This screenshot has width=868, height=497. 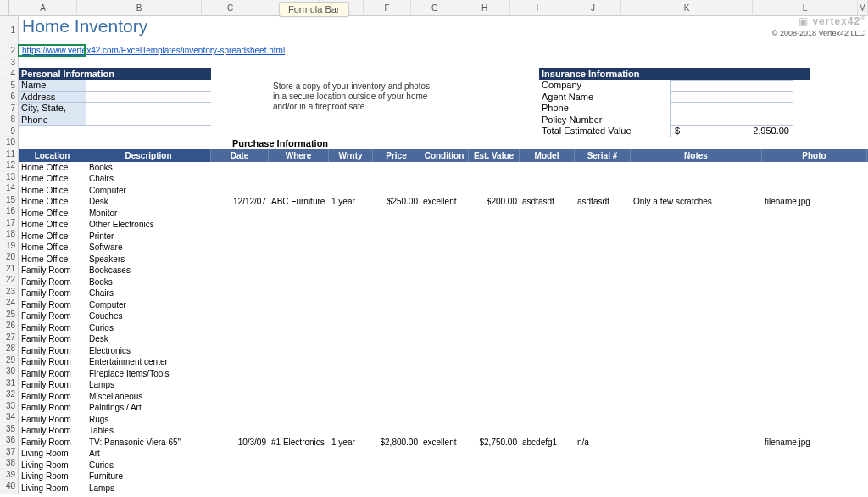 What do you see at coordinates (149, 271) in the screenshot?
I see `cell: Bookcases` at bounding box center [149, 271].